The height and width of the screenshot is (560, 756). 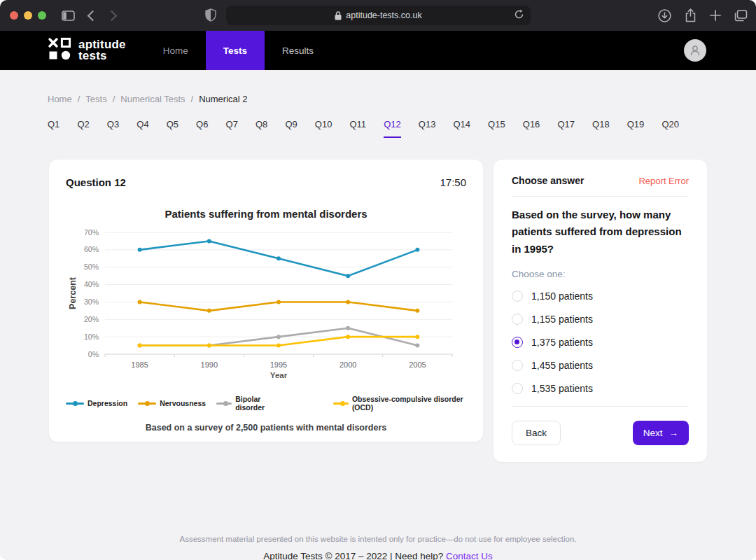 I want to click on breadcrumb-item-home: Home, so click(x=60, y=99).